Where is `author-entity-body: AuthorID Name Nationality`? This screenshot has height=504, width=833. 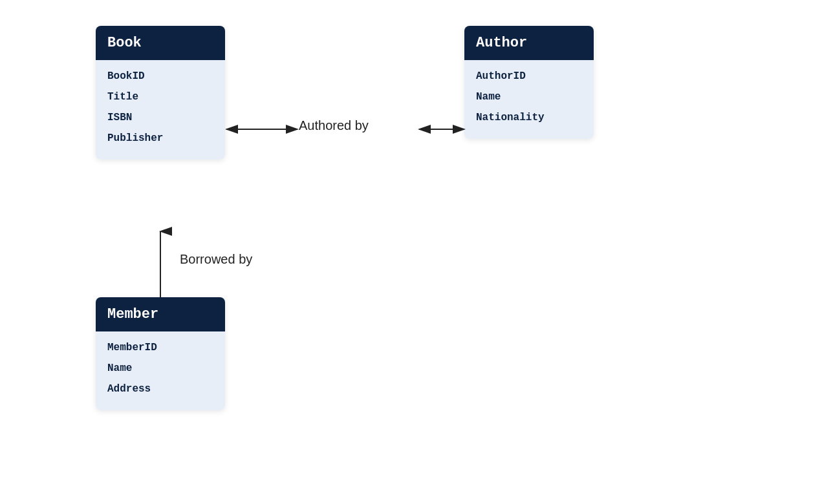 author-entity-body: AuthorID Name Nationality is located at coordinates (529, 100).